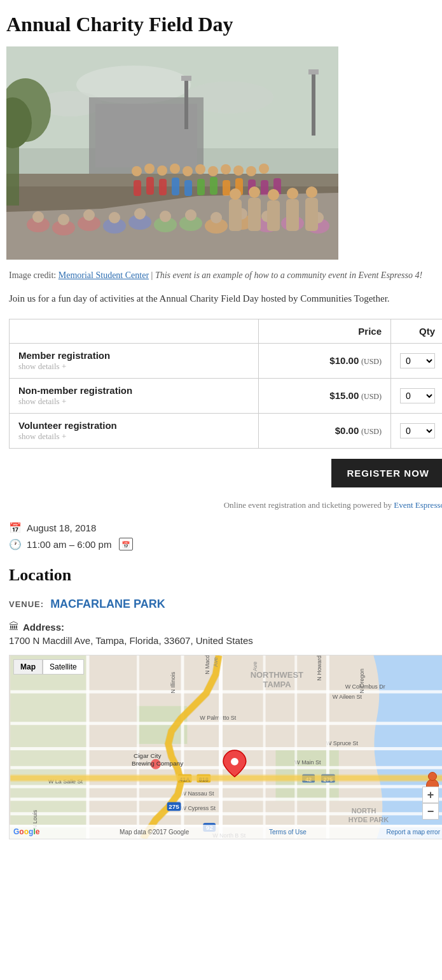 Image resolution: width=442 pixels, height=980 pixels. Describe the element at coordinates (289, 275) in the screenshot. I see `image-credit-italic: This event is an example of how to a com…` at that location.